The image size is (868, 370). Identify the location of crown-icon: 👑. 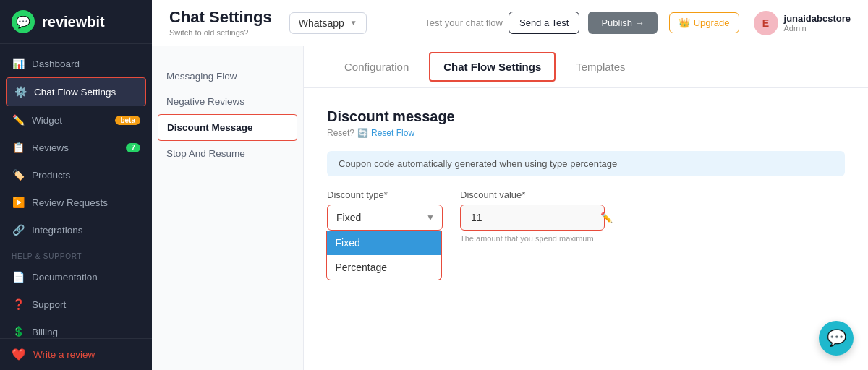
(684, 23).